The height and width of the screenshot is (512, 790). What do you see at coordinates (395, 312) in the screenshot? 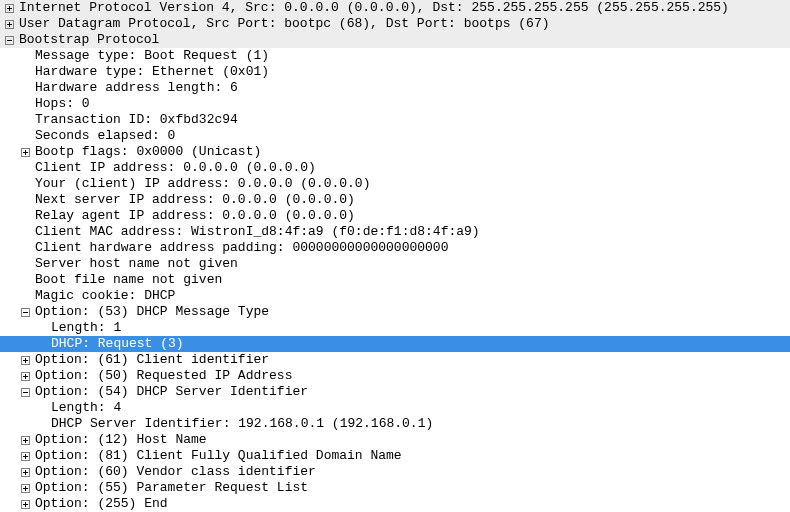
I see `tree-row-opt53: Option: (53) DHCP Message Type` at bounding box center [395, 312].